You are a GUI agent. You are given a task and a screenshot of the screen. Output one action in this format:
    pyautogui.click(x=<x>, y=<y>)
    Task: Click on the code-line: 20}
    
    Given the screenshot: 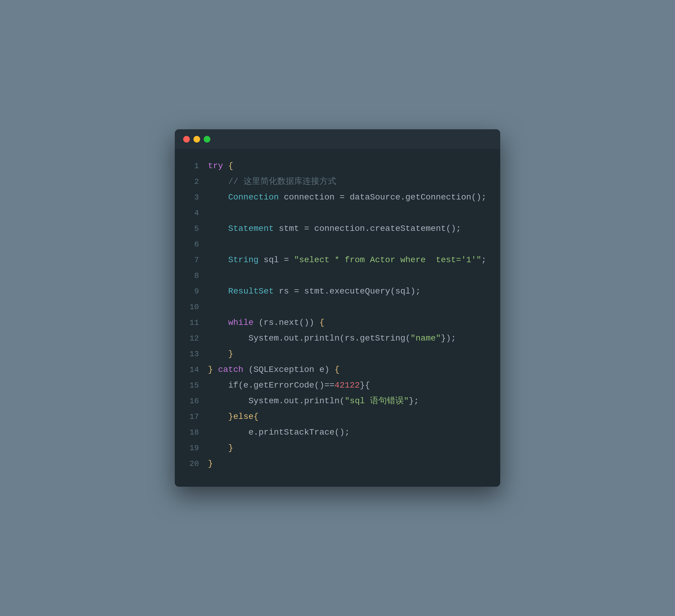 What is the action you would take?
    pyautogui.click(x=336, y=464)
    